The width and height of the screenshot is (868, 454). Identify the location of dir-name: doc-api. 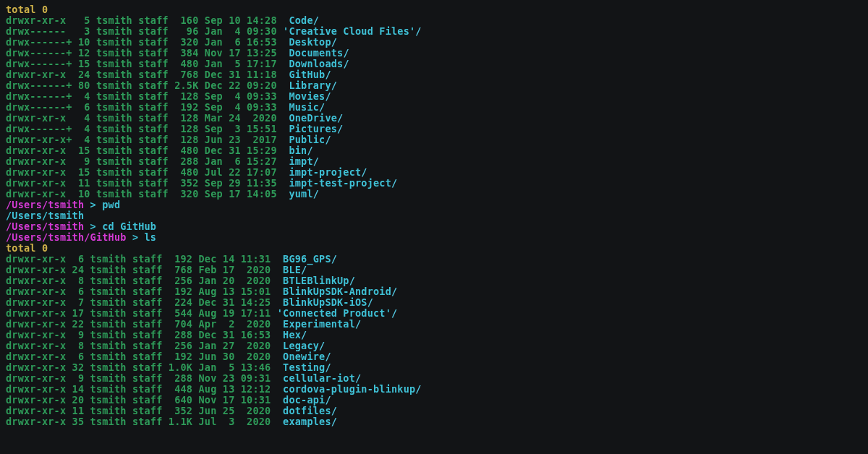
(304, 400).